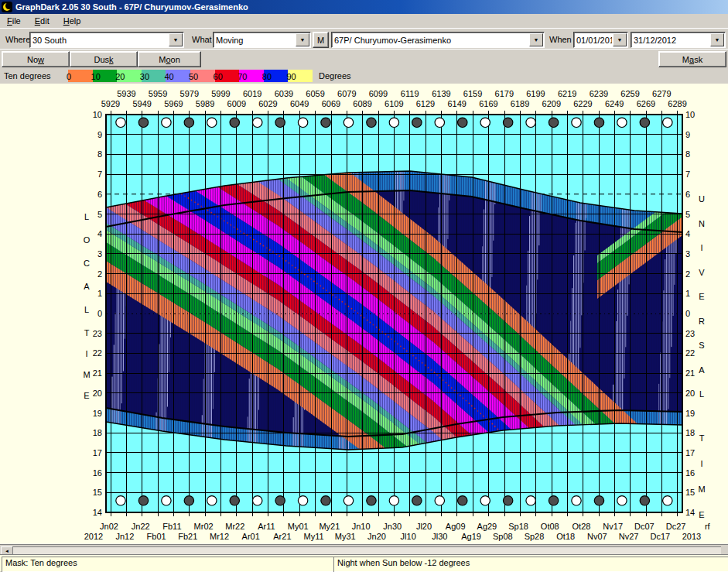 This screenshot has height=572, width=728. I want to click on svg-text: 5939, so click(126, 94).